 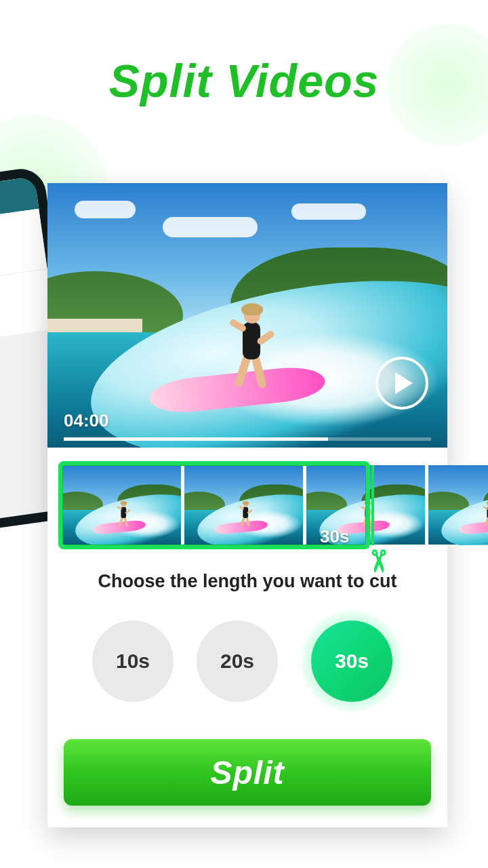 What do you see at coordinates (373, 505) in the screenshot?
I see `filmstrip-cut-line` at bounding box center [373, 505].